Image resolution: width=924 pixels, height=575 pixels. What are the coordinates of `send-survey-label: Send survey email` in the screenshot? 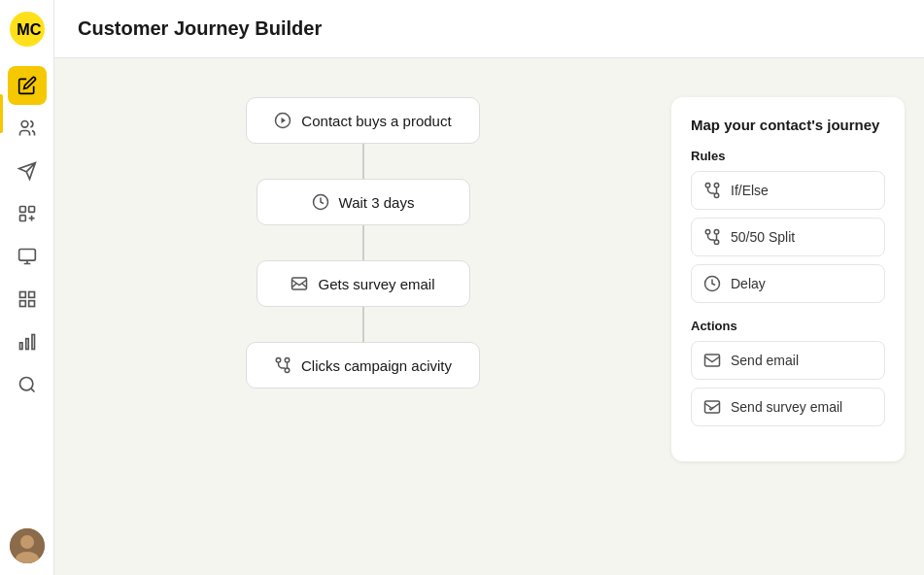 It's located at (787, 407).